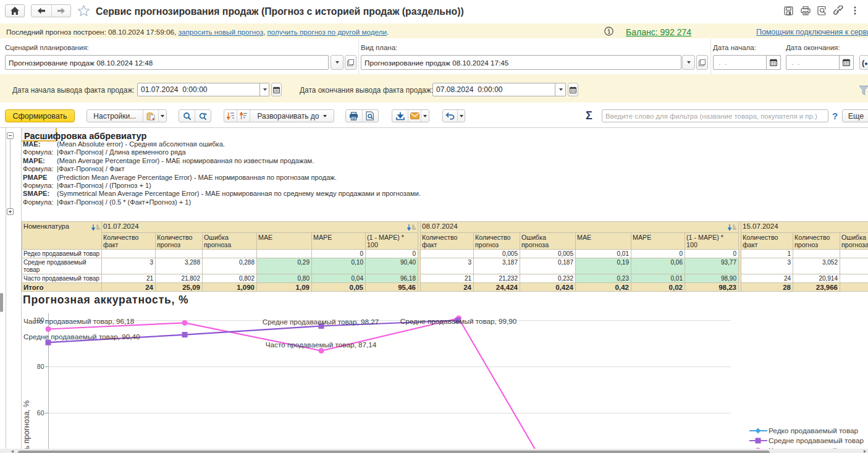 This screenshot has height=453, width=868. What do you see at coordinates (41, 413) in the screenshot?
I see `svg-text: 60` at bounding box center [41, 413].